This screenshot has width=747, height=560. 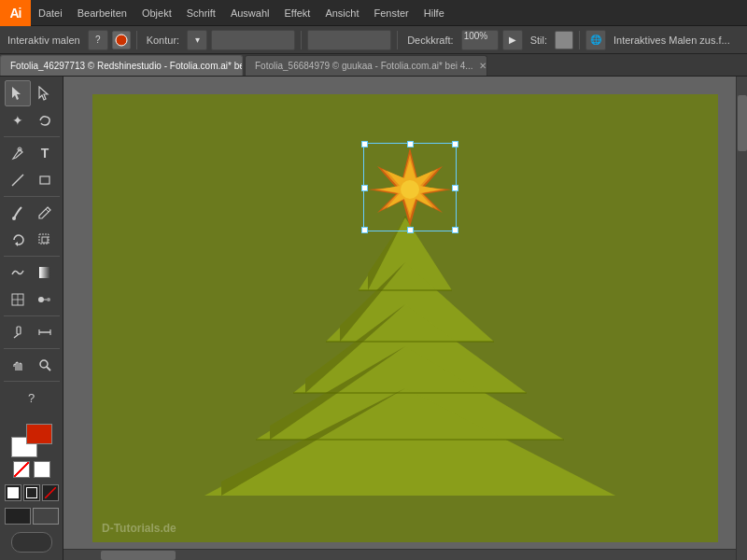 What do you see at coordinates (434, 13) in the screenshot?
I see `menu-hilfe: Hilfe` at bounding box center [434, 13].